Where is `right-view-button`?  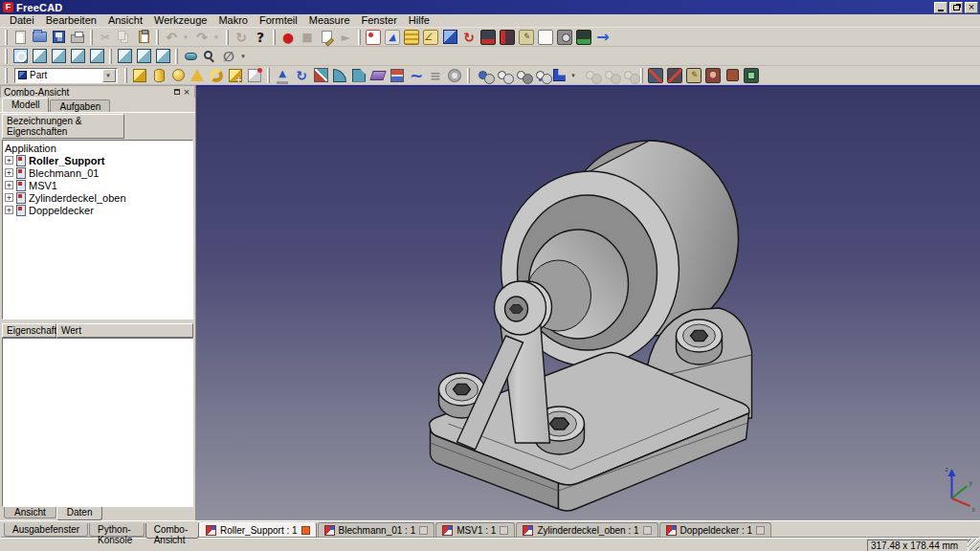 right-view-button is located at coordinates (97, 56).